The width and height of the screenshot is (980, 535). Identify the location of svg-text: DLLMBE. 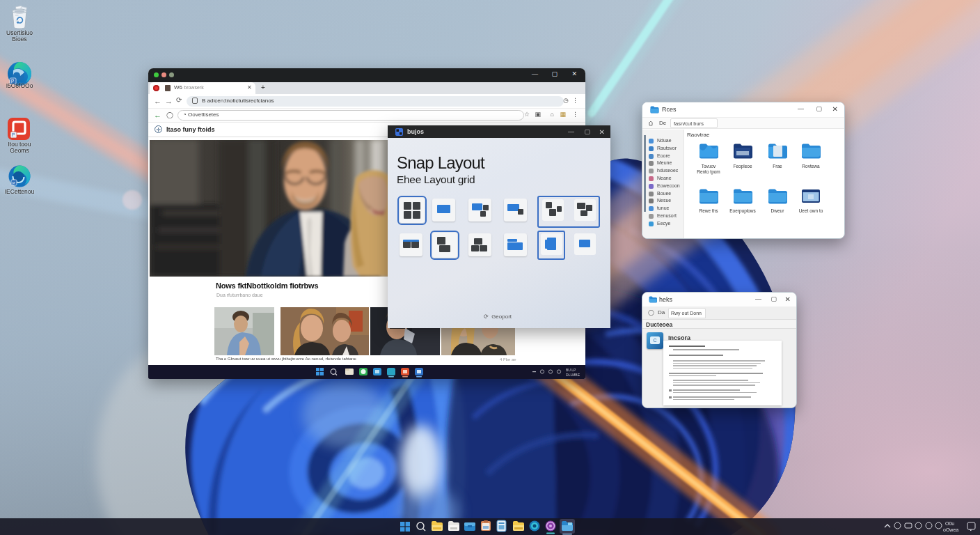
(574, 375).